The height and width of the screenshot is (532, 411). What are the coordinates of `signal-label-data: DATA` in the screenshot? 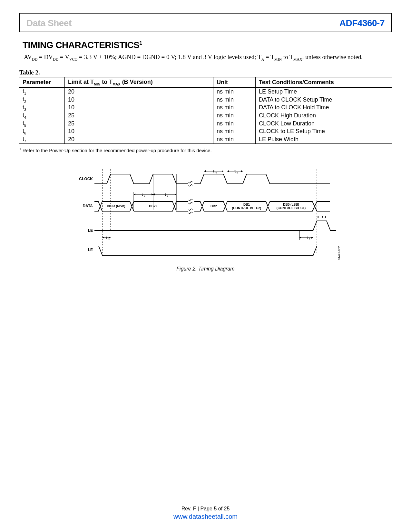 It's located at (88, 206).